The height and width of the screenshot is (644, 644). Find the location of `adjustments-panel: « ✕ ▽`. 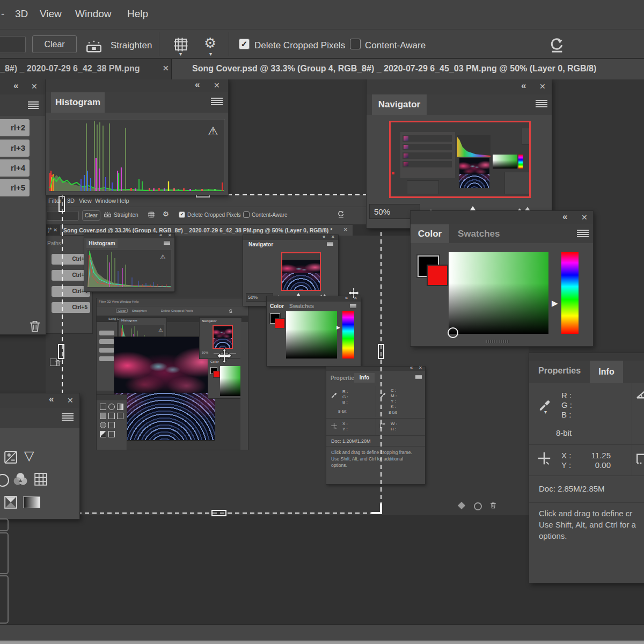

adjustments-panel: « ✕ ▽ is located at coordinates (40, 456).